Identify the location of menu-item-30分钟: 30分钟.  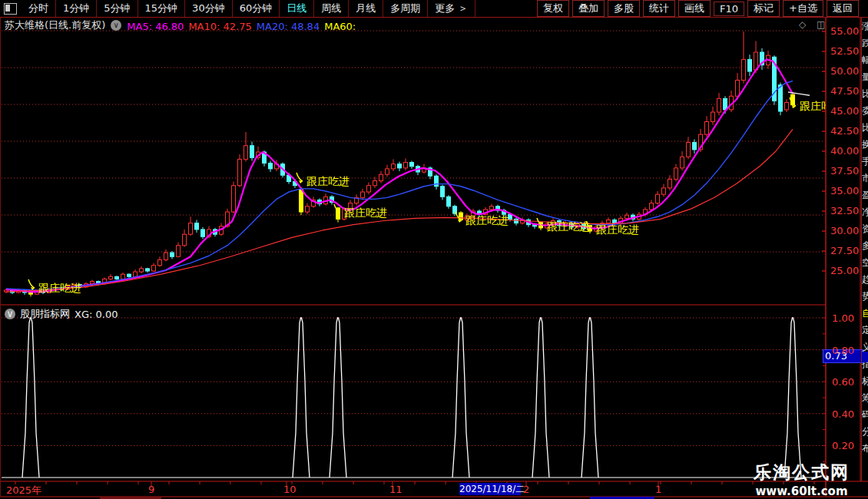
(209, 8).